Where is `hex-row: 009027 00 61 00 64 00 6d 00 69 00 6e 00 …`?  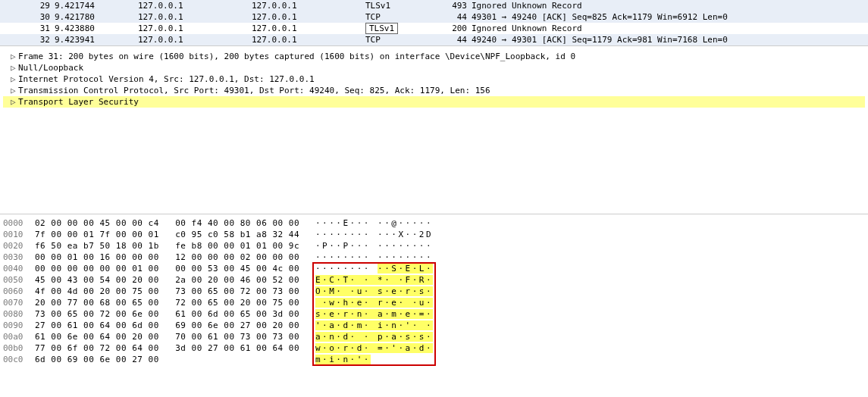
hex-row: 009027 00 61 00 64 00 6d 00 69 00 6e 00 … is located at coordinates (434, 326).